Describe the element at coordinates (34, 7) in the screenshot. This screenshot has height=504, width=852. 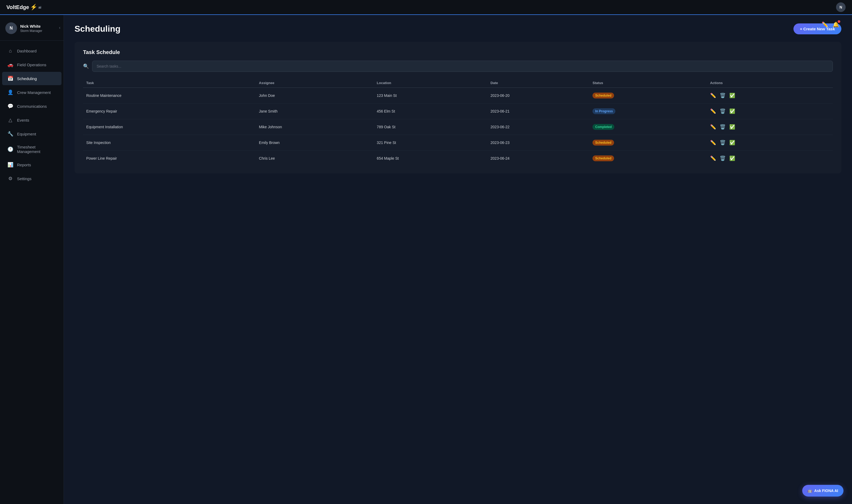
I see `logo-bolt-icon: ⚡` at that location.